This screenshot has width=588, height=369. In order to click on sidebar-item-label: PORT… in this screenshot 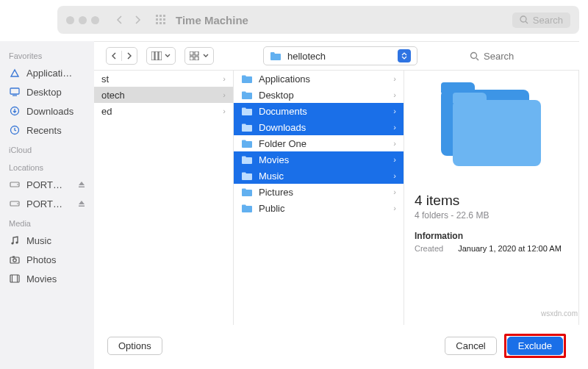, I will do `click(44, 185)`.